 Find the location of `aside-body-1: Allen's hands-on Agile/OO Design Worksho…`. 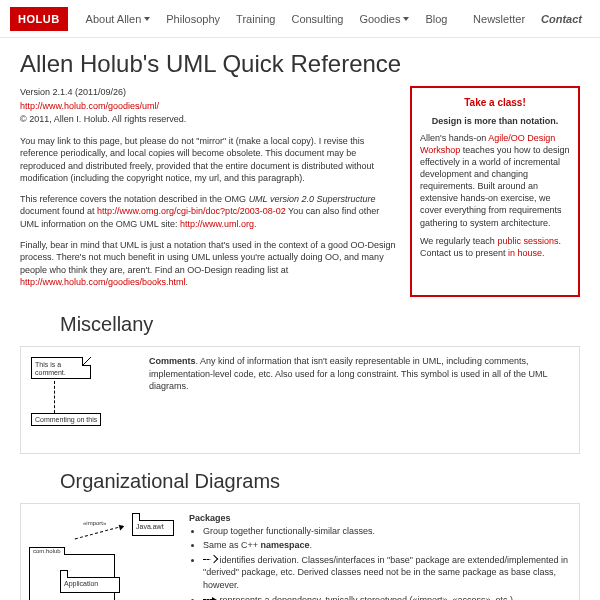

aside-body-1: Allen's hands-on Agile/OO Design Worksho… is located at coordinates (495, 180).